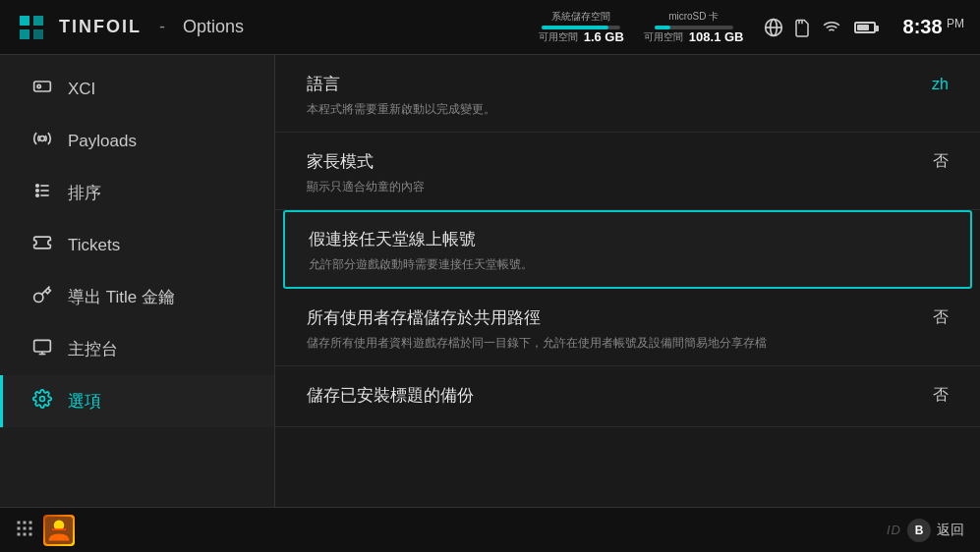  I want to click on xci-icon, so click(42, 88).